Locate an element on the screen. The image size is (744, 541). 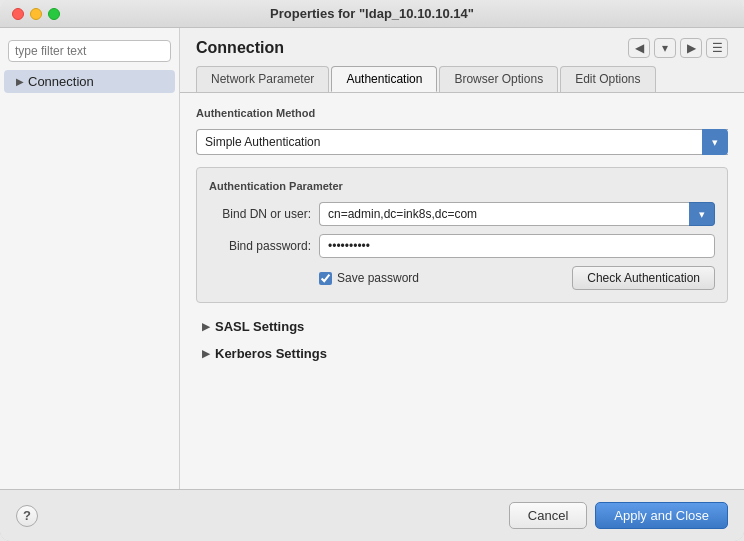
kerberos-header: ▶ Kerberos Settings is located at coordinates (462, 354).